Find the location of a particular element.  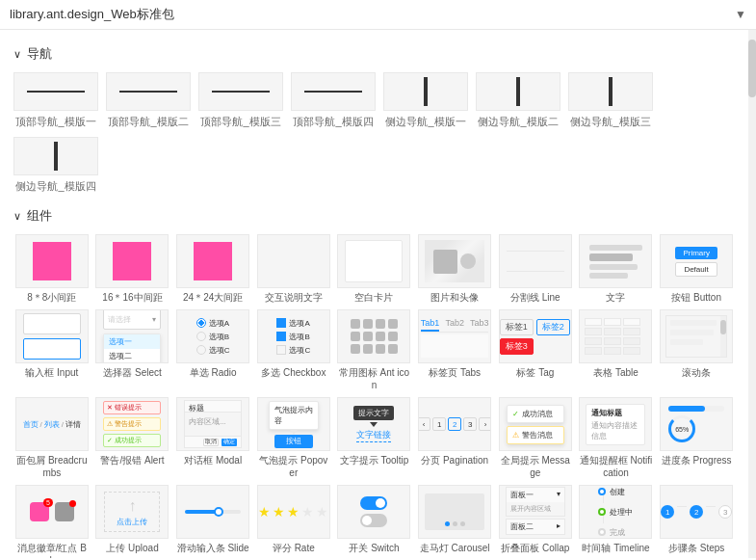

comp-slider: 滑动输入条 Slider is located at coordinates (213, 521).